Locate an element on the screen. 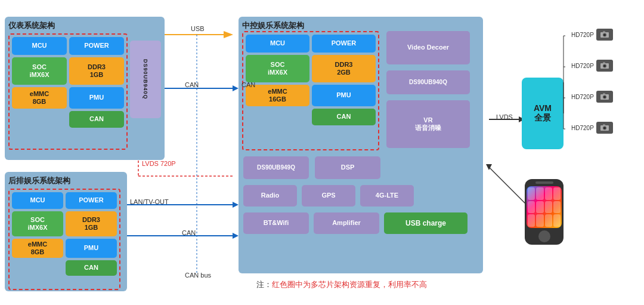 This screenshot has width=644, height=305. instr-power-chip: POWER is located at coordinates (97, 46).